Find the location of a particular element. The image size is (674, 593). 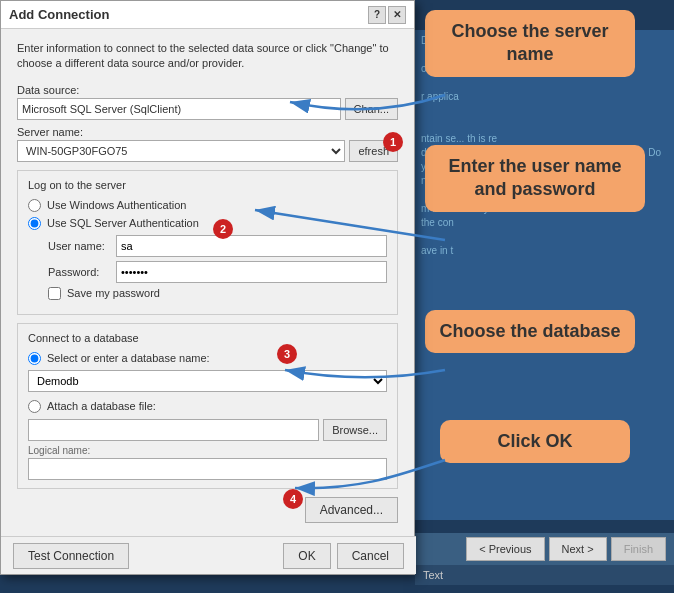

dialog-title: Add Connection is located at coordinates (59, 14).